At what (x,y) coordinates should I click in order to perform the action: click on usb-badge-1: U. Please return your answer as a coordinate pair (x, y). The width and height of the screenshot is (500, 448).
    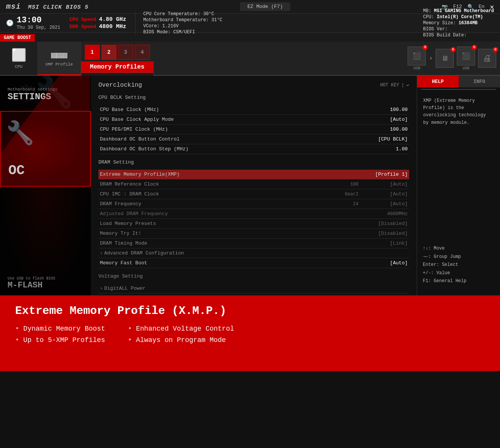
    Looking at the image, I should click on (425, 47).